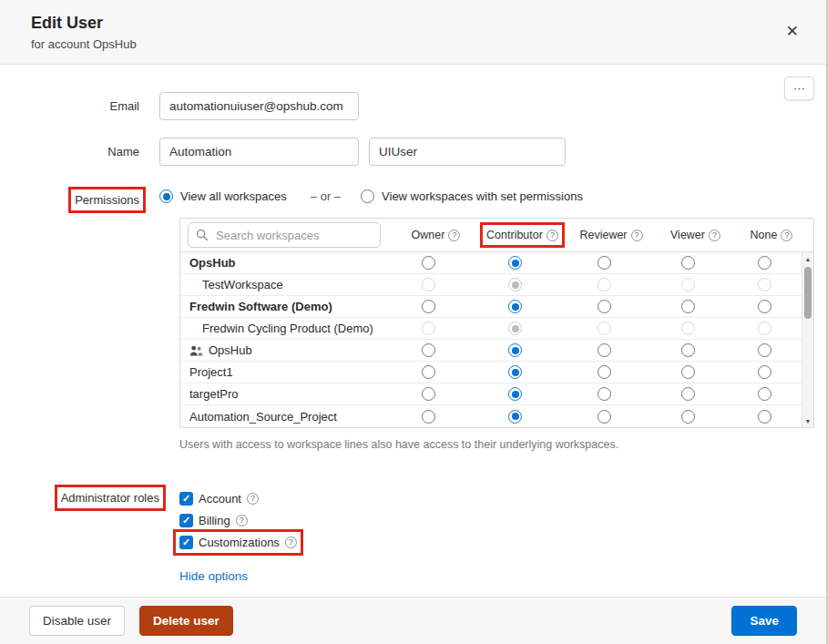 This screenshot has width=827, height=644. Describe the element at coordinates (84, 24) in the screenshot. I see `page-title: Edit User` at that location.